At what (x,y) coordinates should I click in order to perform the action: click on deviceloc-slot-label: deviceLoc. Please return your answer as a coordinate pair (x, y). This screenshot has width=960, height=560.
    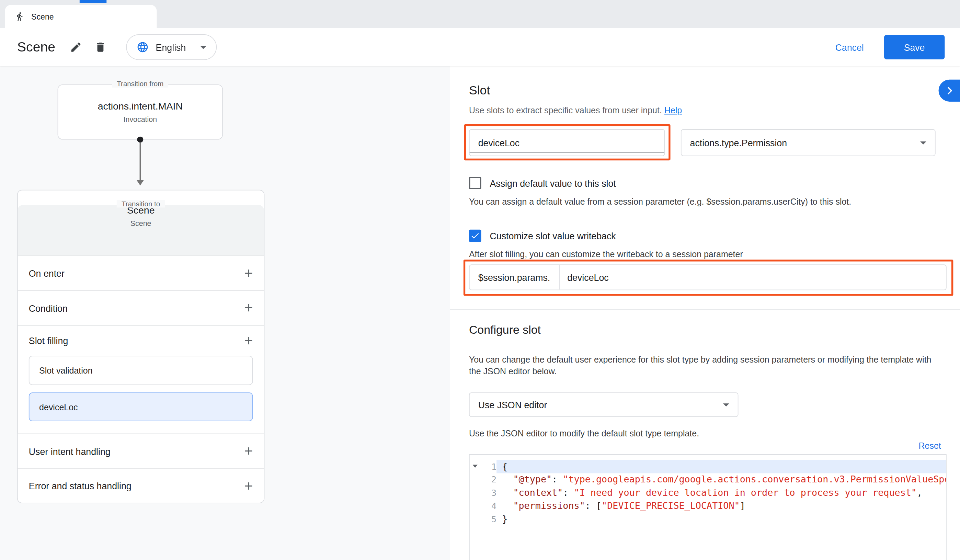
    Looking at the image, I should click on (59, 407).